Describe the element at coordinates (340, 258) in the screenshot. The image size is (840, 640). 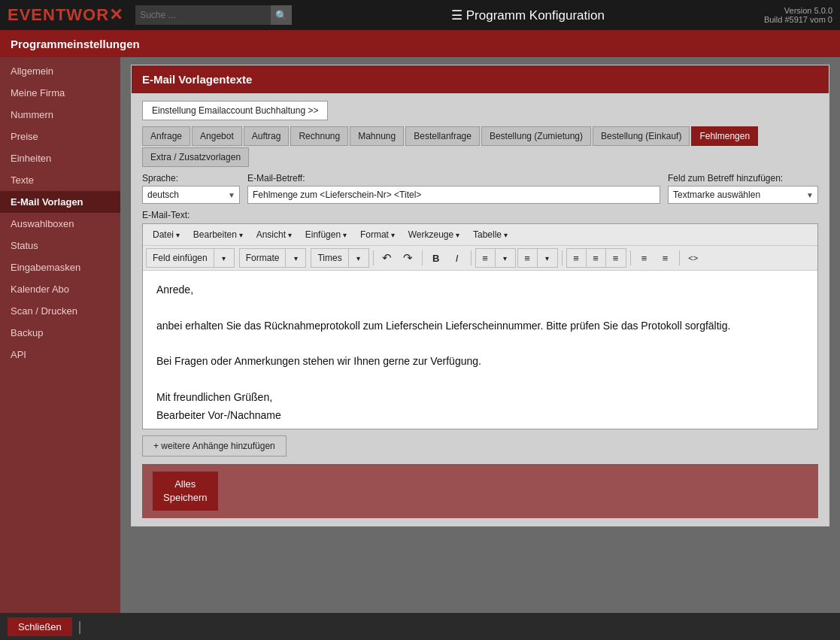
I see `font-group: Times ▾` at that location.